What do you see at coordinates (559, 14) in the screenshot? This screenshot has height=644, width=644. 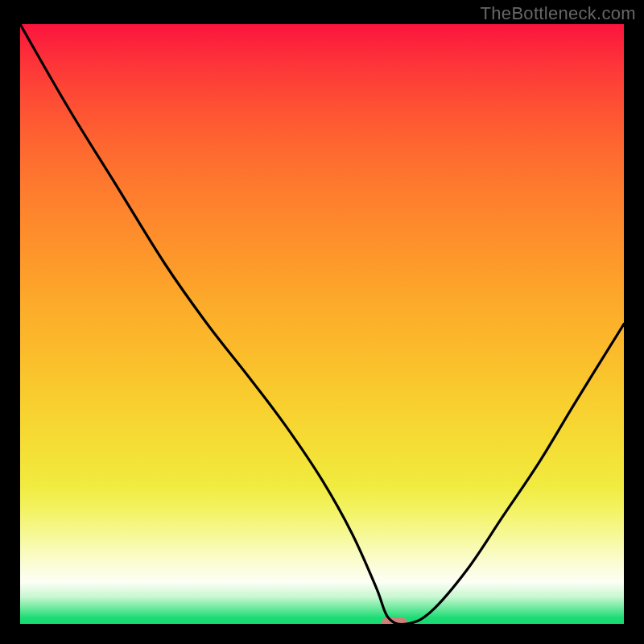 I see `watermark-text: TheBottleneck.com` at bounding box center [559, 14].